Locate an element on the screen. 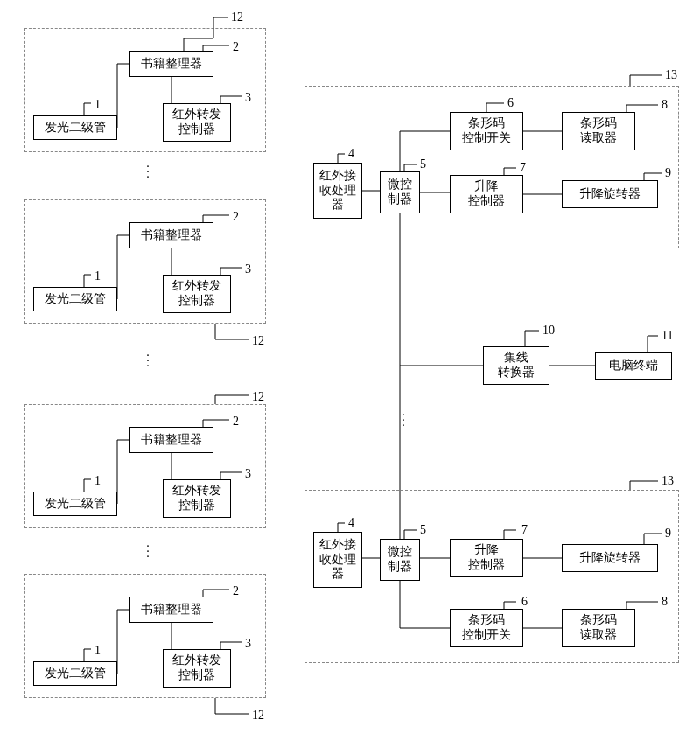  label-12-d: 12 is located at coordinates (258, 716).